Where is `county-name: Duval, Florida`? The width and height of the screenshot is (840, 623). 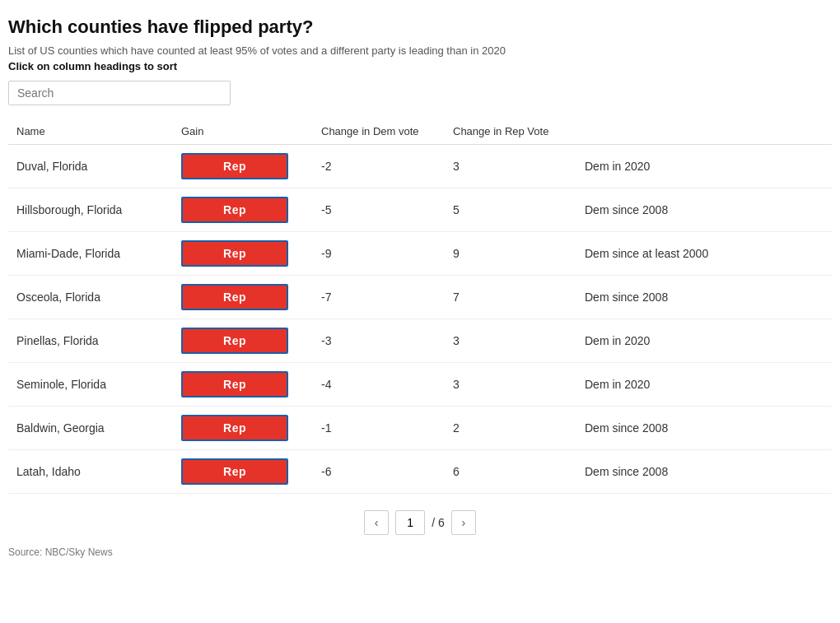 county-name: Duval, Florida is located at coordinates (91, 166).